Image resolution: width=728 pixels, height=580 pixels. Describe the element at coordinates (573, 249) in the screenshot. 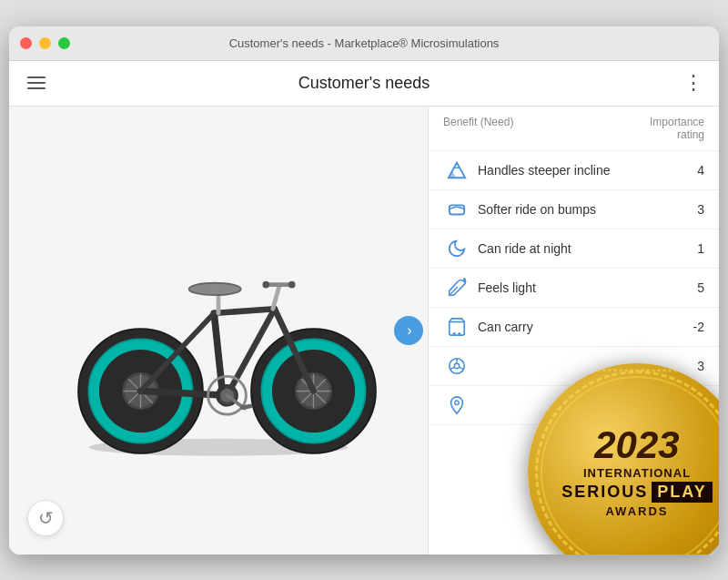

I see `need-label-night: Can ride at night` at that location.